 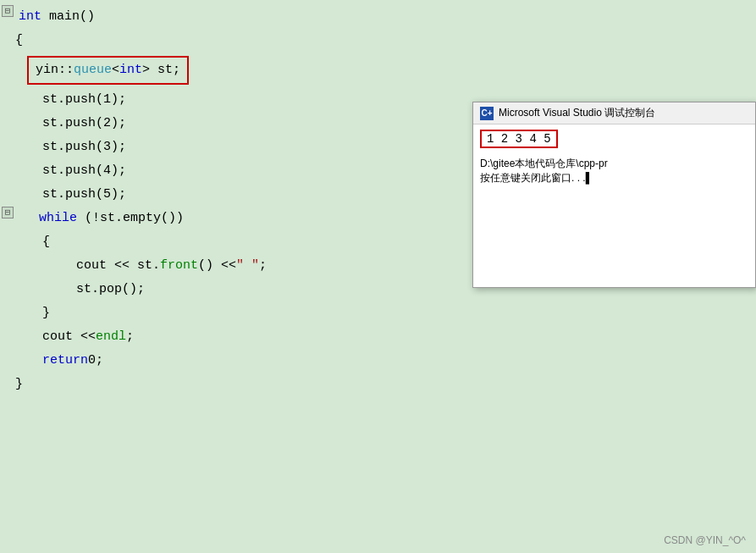 I want to click on collapse-icon-while: ⊟, so click(x=8, y=213).